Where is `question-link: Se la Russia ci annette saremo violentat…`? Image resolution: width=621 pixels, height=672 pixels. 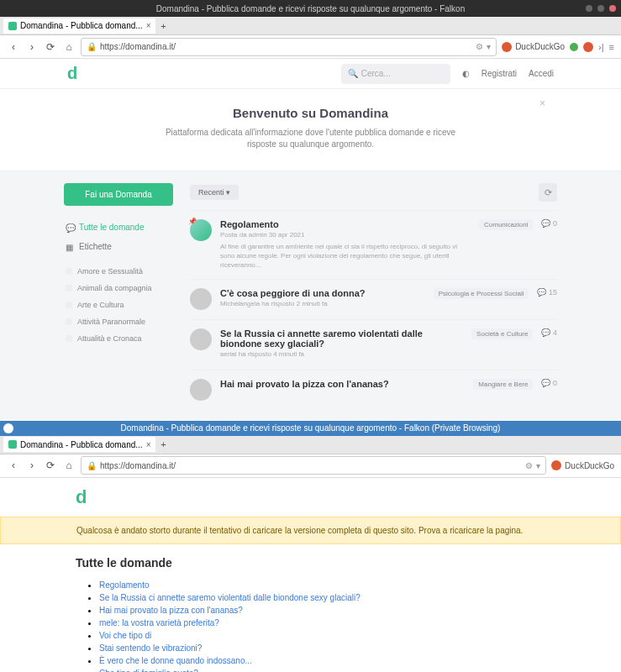 question-link: Se la Russia ci annette saremo violentat… is located at coordinates (230, 598).